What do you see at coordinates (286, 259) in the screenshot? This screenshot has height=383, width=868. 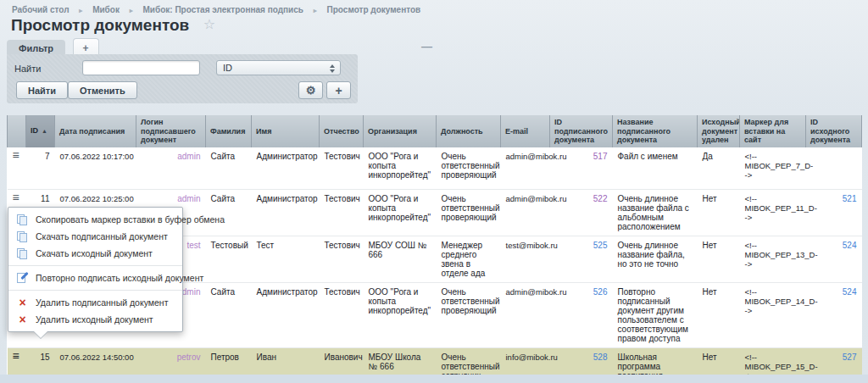 I see `cell-firstname: Тест` at bounding box center [286, 259].